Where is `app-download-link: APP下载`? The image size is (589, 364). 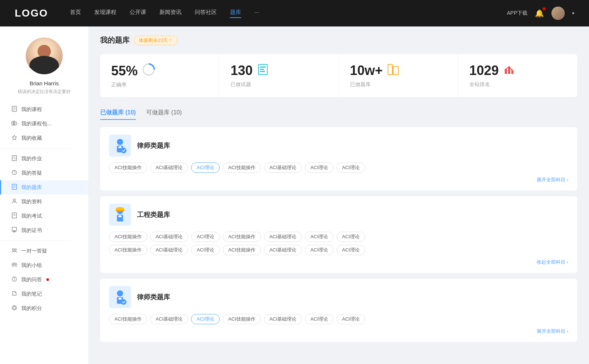
app-download-link: APP下载 is located at coordinates (517, 13).